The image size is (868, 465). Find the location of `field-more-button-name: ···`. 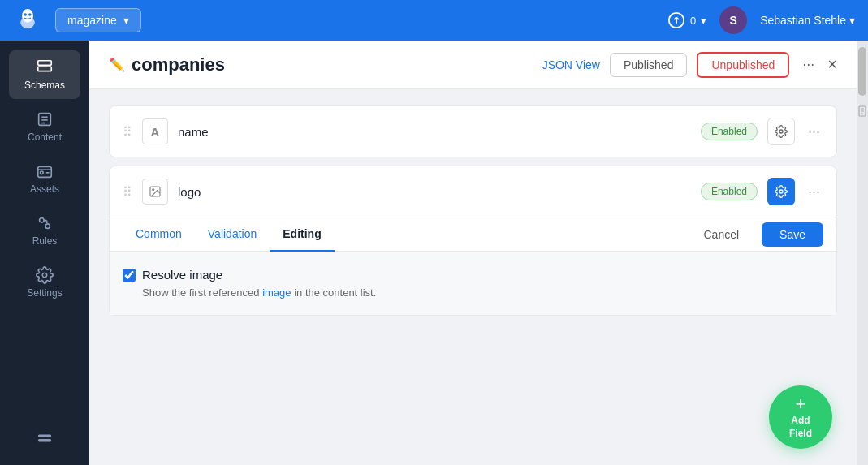

field-more-button-name: ··· is located at coordinates (814, 131).